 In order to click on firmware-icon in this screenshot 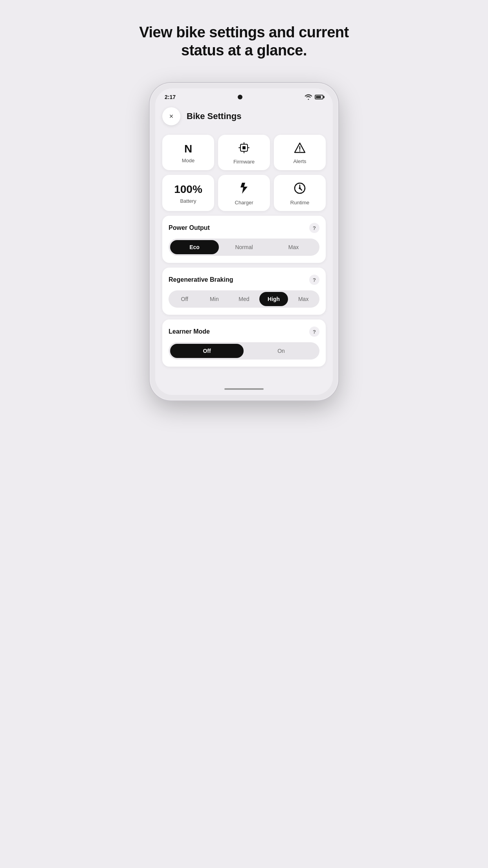, I will do `click(244, 149)`.